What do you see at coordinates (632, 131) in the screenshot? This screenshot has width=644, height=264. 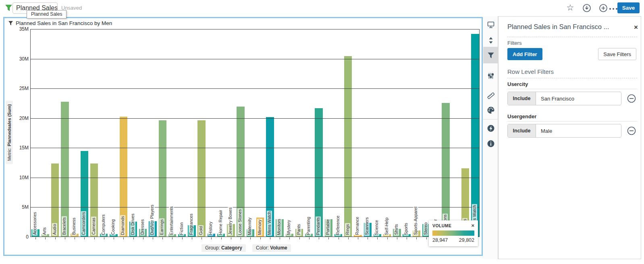 I see `remove-usergender-filter-icon` at bounding box center [632, 131].